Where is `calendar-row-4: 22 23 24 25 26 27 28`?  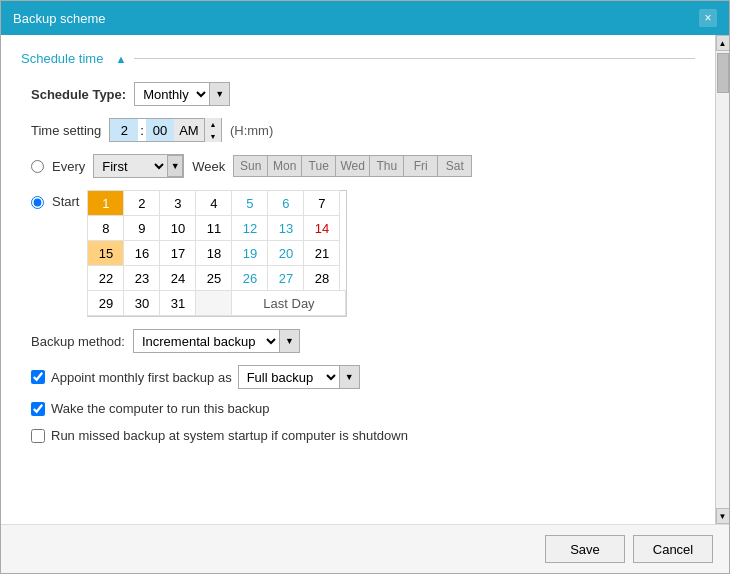 calendar-row-4: 22 23 24 25 26 27 28 is located at coordinates (217, 278).